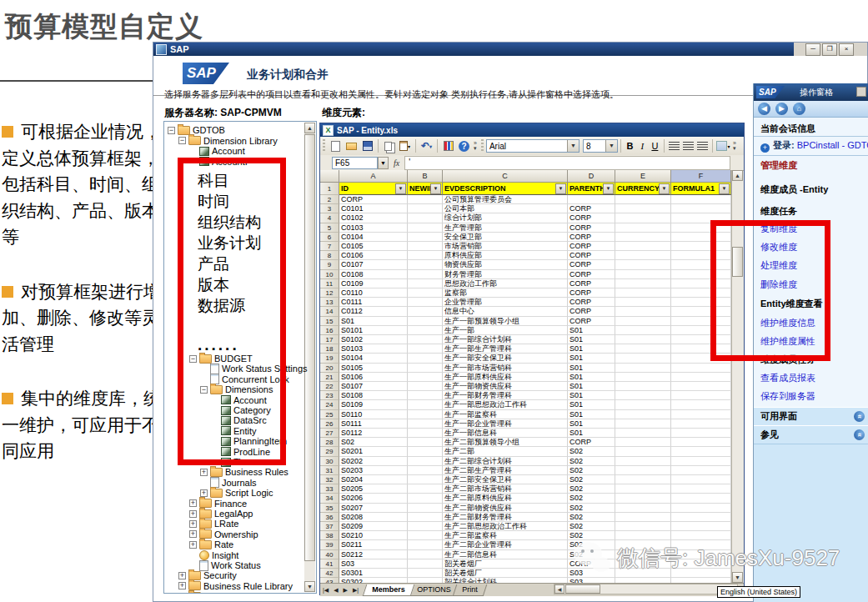 The width and height of the screenshot is (868, 602). I want to click on table-row: 19S0104生产一部安全保卫科S01, so click(525, 359).